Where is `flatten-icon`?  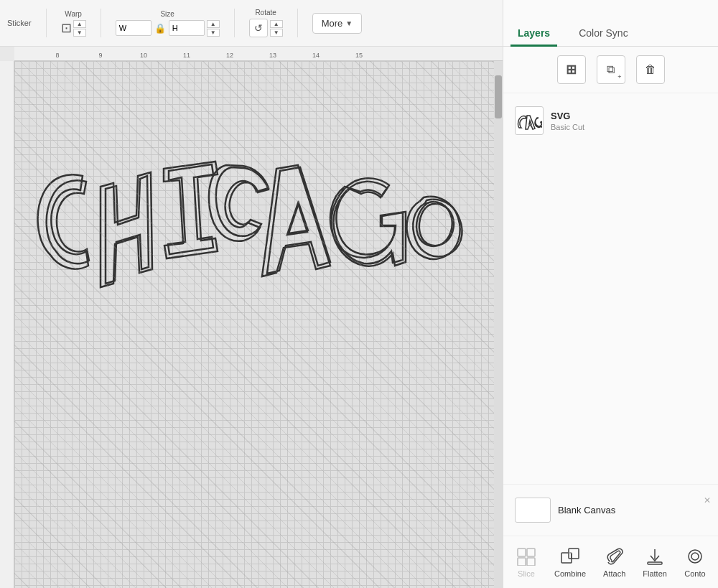
flatten-icon is located at coordinates (655, 556).